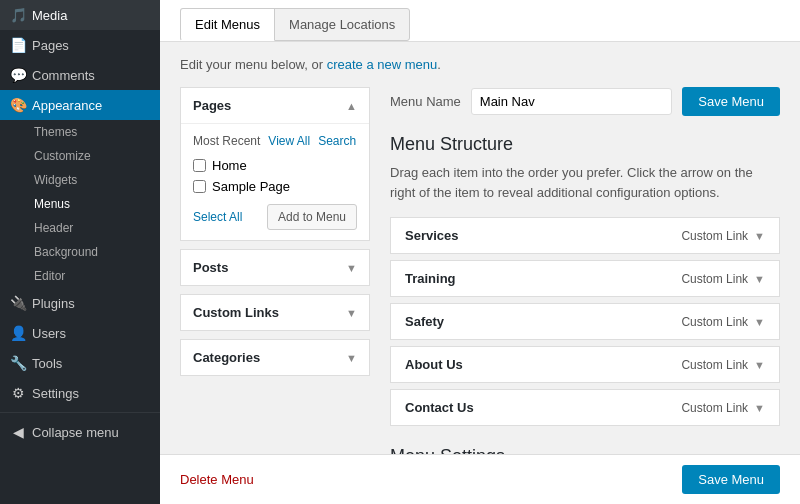 Image resolution: width=800 pixels, height=504 pixels. Describe the element at coordinates (80, 363) in the screenshot. I see `sidebar-item-tools: 🔧 Tools` at that location.